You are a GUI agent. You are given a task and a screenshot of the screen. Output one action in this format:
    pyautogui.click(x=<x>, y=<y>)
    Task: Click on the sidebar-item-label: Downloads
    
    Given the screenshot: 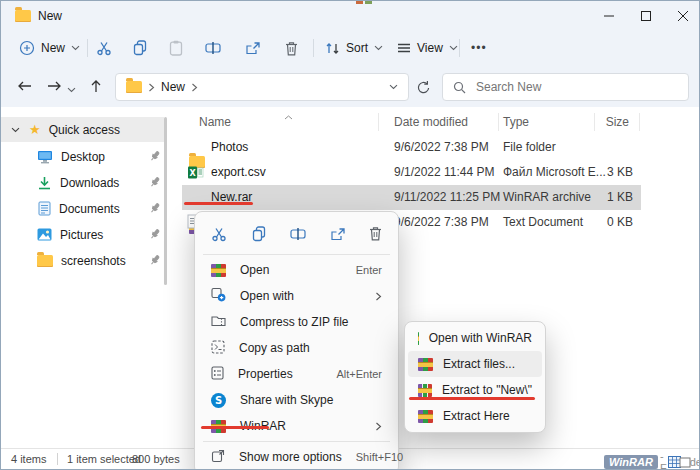 What is the action you would take?
    pyautogui.click(x=90, y=183)
    